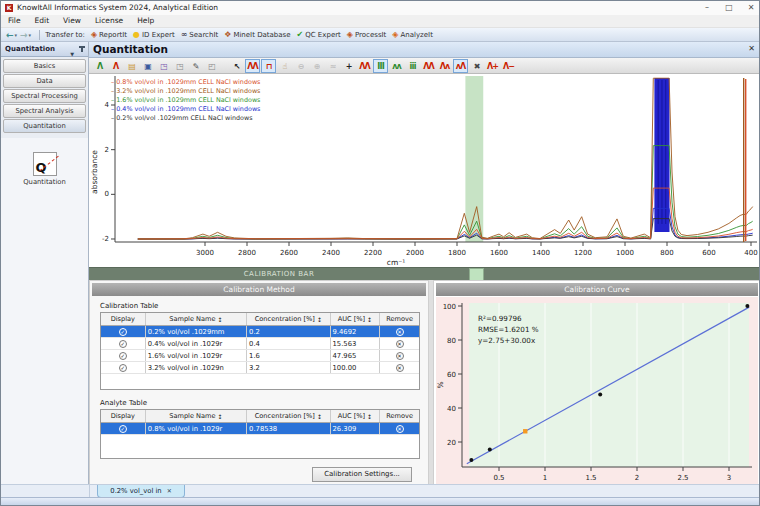  Describe the element at coordinates (362, 474) in the screenshot. I see `calibration-settings-button: Calibration Settings...` at that location.